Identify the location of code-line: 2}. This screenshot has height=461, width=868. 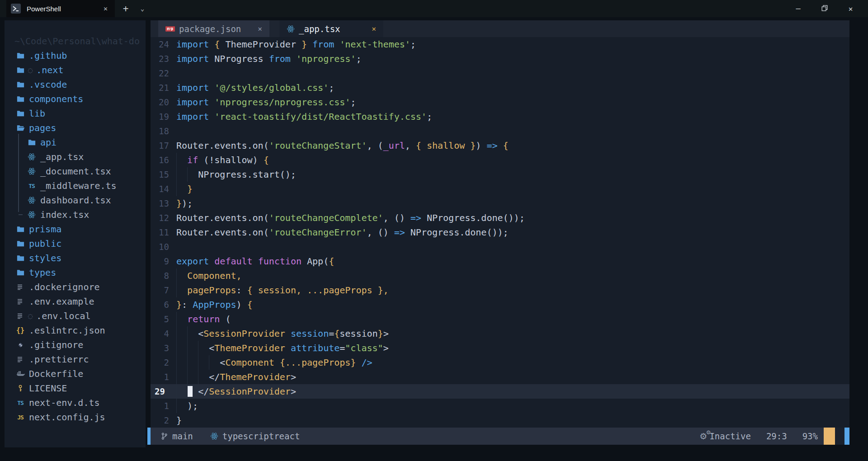
(500, 420).